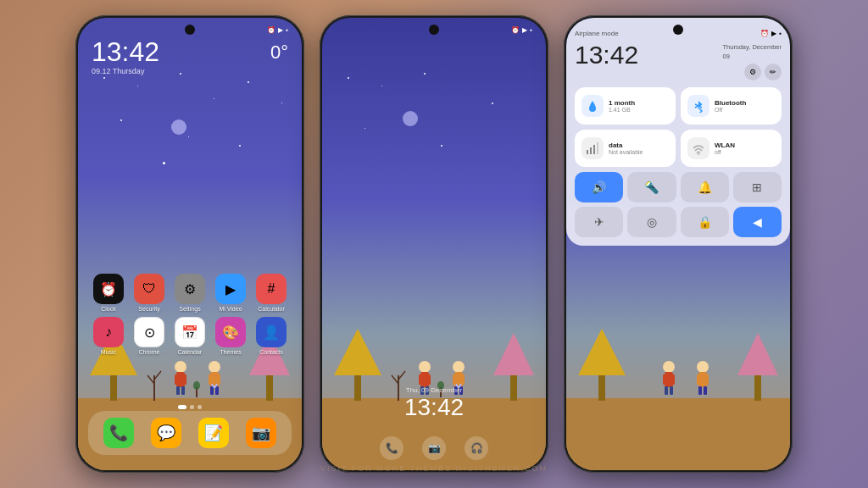 The height and width of the screenshot is (488, 868). What do you see at coordinates (108, 336) in the screenshot?
I see `app-music: ♪ Music` at bounding box center [108, 336].